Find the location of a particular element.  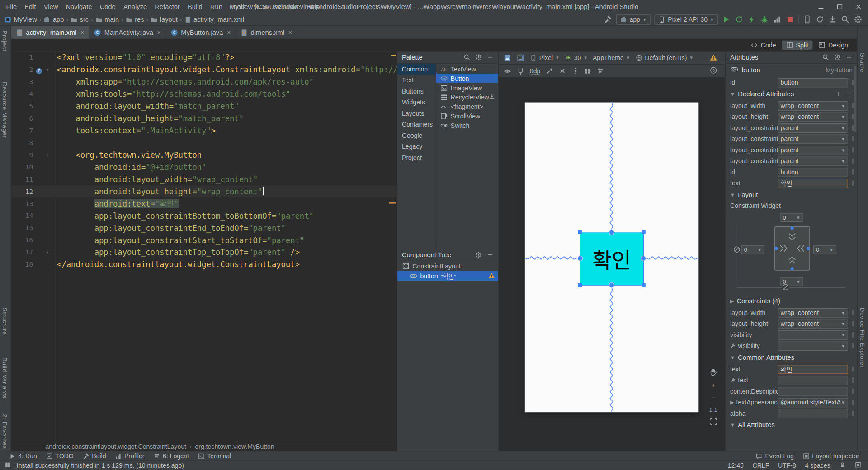

search-everywhere-icon is located at coordinates (845, 19).